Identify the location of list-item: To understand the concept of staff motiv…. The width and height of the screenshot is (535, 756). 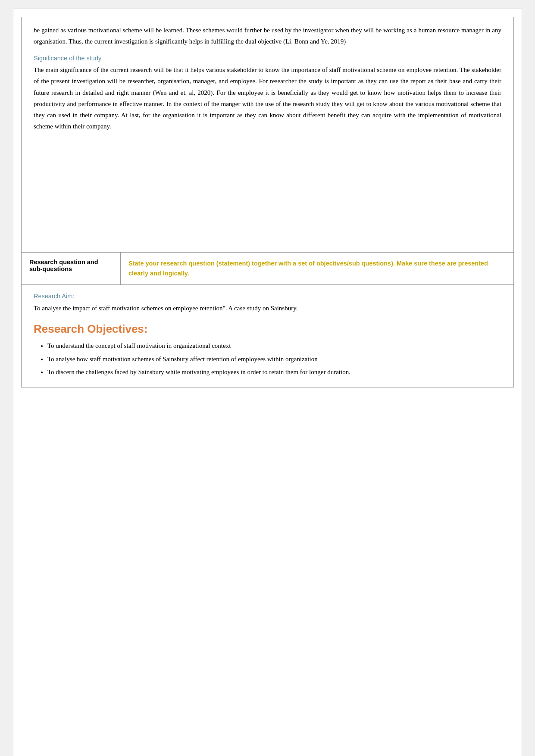
(274, 346).